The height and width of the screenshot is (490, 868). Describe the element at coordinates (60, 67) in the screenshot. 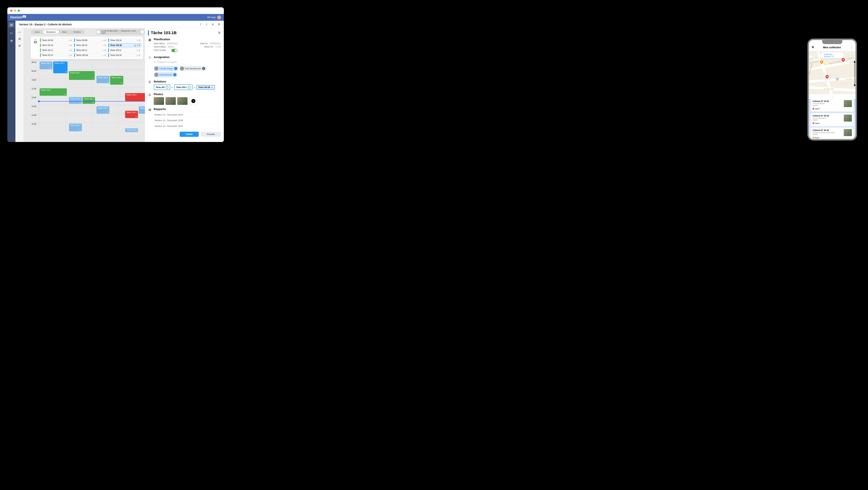

I see `timeline-event: Tâche 103.1☺` at that location.